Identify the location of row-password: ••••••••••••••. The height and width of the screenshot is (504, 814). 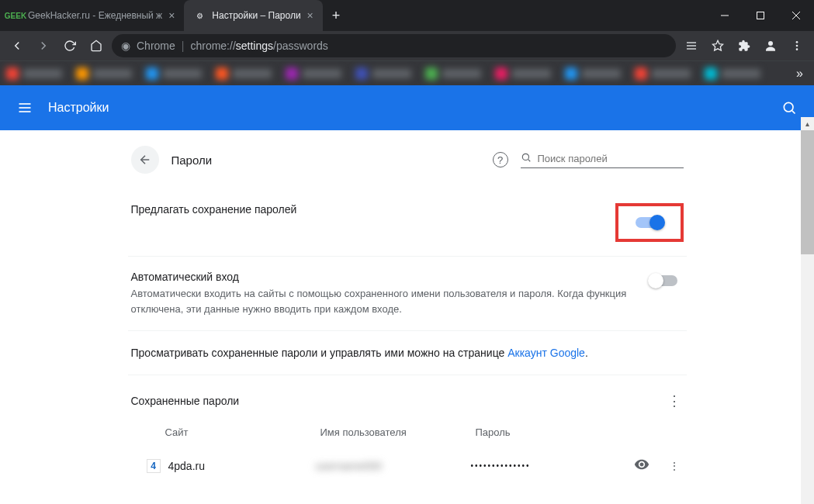
(552, 465).